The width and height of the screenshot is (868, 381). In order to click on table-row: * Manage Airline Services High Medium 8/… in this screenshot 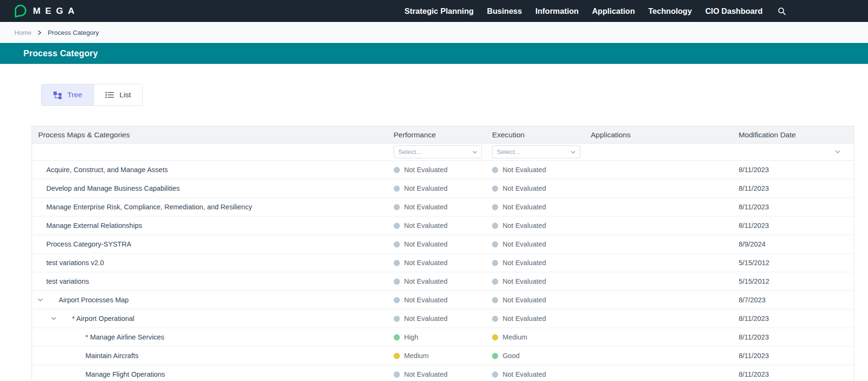, I will do `click(443, 338)`.